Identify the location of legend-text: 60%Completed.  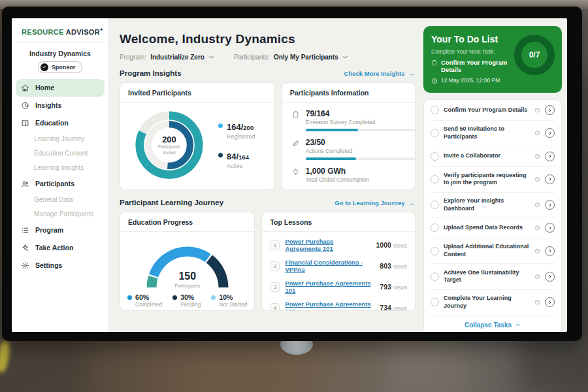
(149, 301).